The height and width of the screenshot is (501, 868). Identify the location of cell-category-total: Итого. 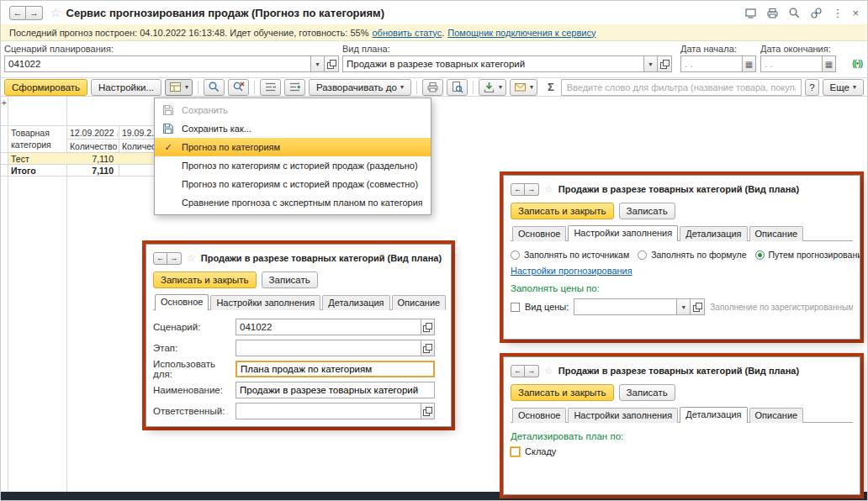
(37, 171).